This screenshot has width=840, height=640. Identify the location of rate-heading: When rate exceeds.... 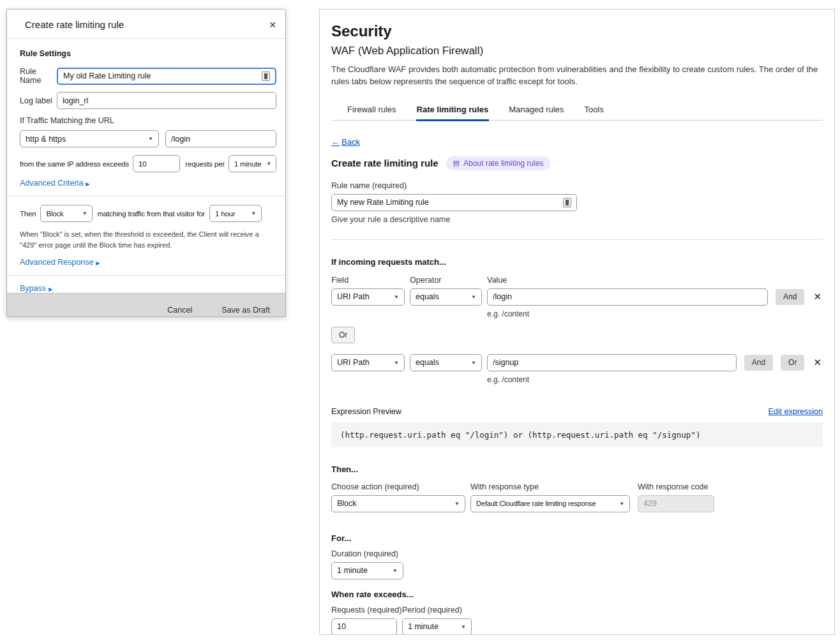
(577, 595).